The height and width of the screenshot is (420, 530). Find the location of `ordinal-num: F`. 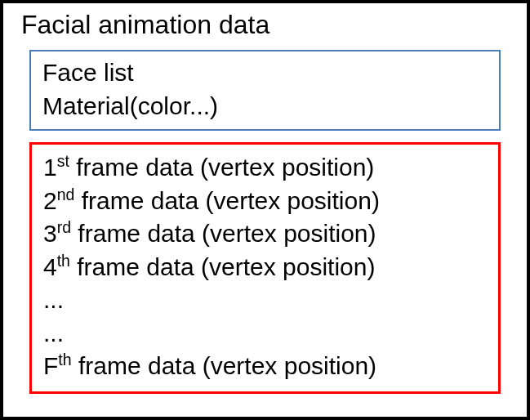

ordinal-num: F is located at coordinates (51, 366).